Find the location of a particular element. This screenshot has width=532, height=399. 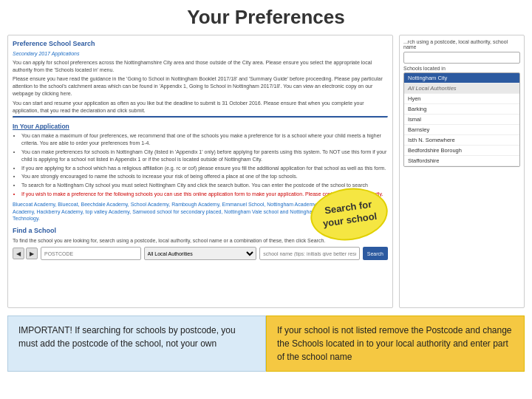

bottom-right: If your school is not listed remove the … is located at coordinates (395, 344).